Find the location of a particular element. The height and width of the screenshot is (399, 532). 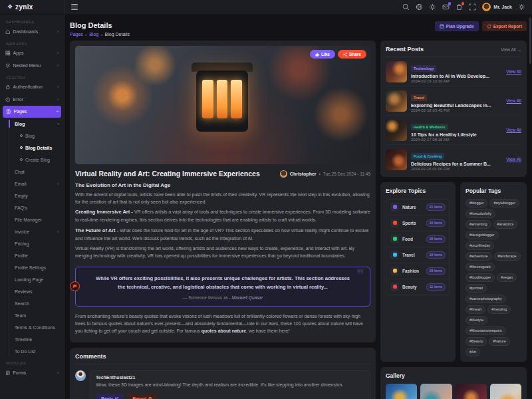

sidebar-item-profile-settings: Profile Settings is located at coordinates (37, 267).